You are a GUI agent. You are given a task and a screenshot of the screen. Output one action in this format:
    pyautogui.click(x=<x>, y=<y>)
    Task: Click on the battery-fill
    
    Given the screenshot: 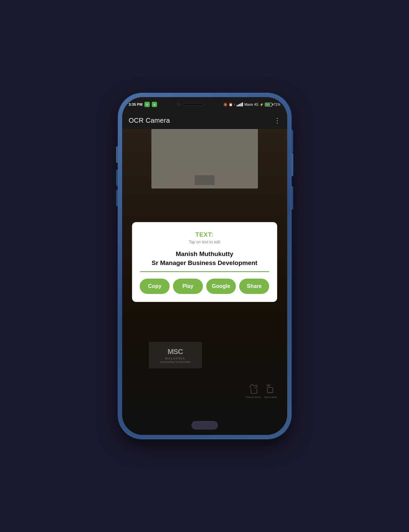 What is the action you would take?
    pyautogui.click(x=268, y=104)
    